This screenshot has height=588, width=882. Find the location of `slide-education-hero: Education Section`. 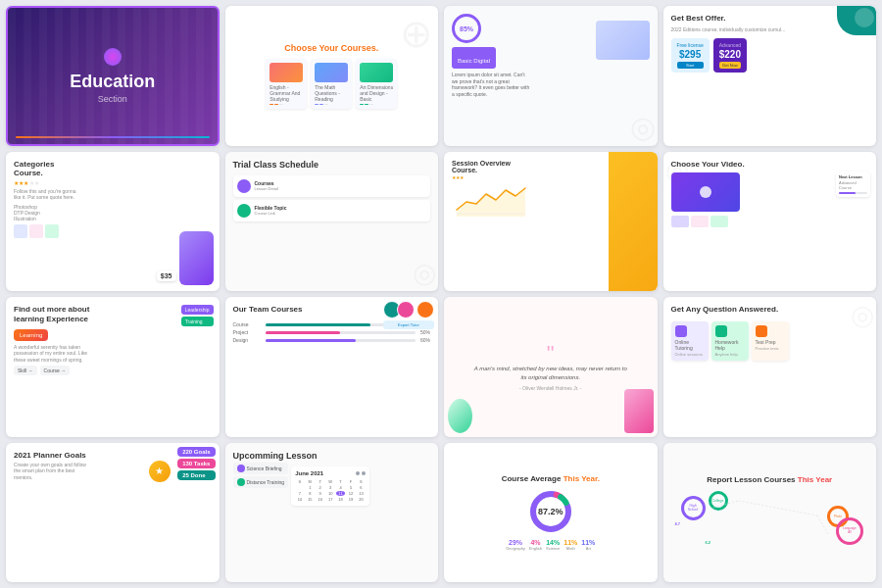

slide-education-hero: Education Section is located at coordinates (113, 76).